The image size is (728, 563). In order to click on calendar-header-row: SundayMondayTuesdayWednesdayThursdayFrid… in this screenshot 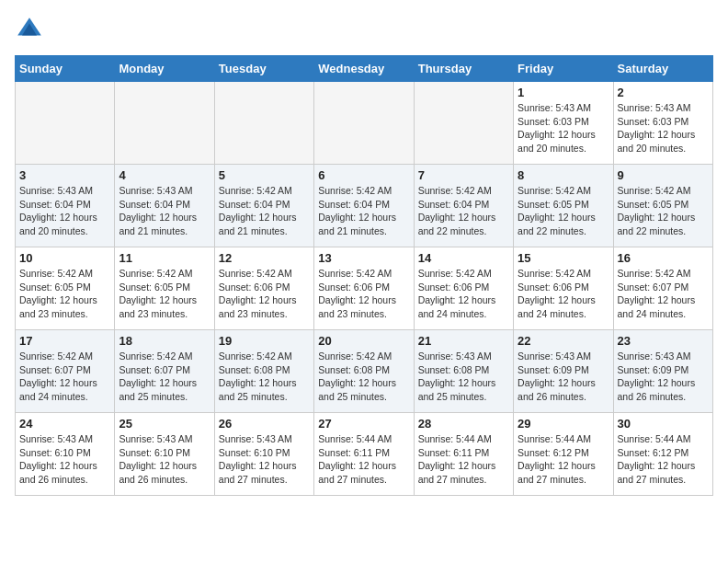, I will do `click(364, 69)`.